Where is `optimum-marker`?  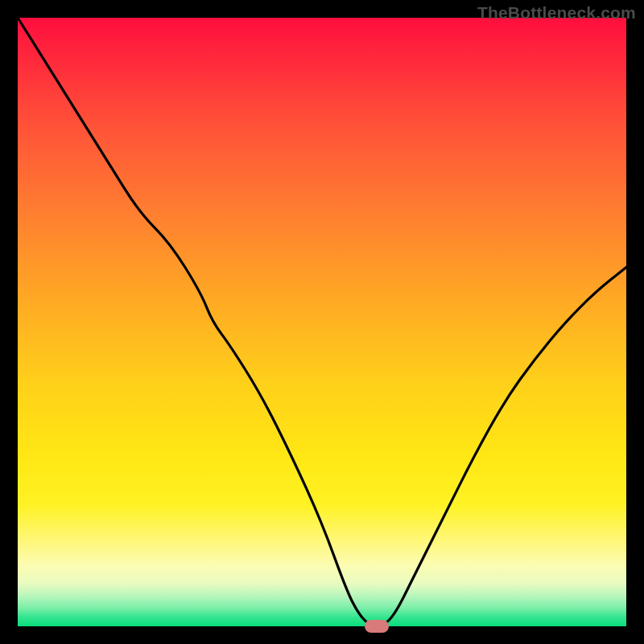 optimum-marker is located at coordinates (377, 626).